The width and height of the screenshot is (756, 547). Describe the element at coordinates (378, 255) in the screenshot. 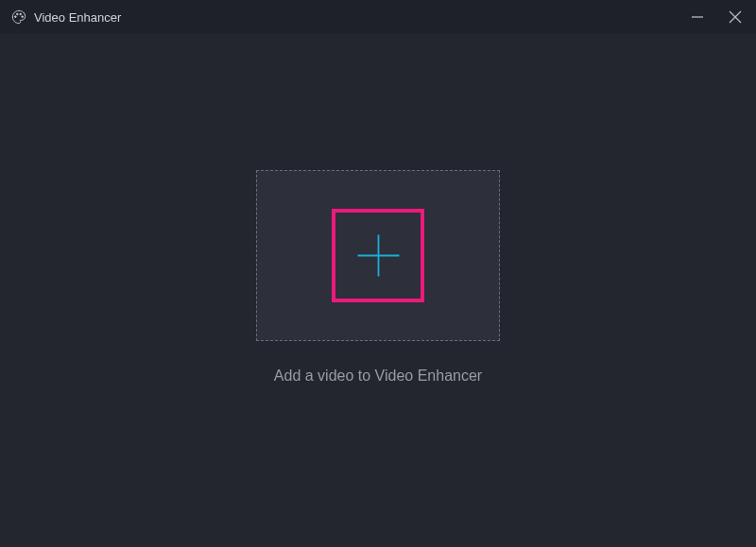

I see `plus-icon` at that location.